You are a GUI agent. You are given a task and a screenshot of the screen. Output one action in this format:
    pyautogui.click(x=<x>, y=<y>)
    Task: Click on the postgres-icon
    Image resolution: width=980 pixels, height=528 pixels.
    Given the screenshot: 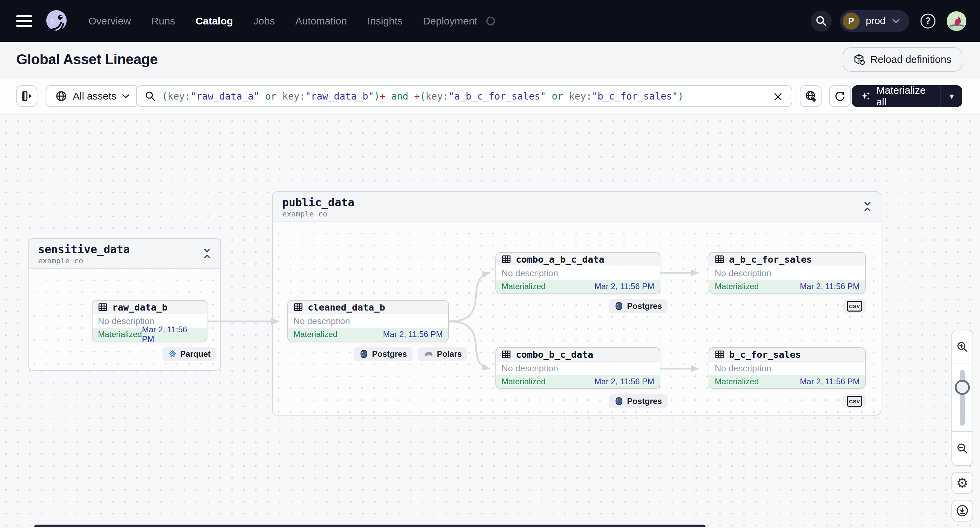 What is the action you would take?
    pyautogui.click(x=619, y=401)
    